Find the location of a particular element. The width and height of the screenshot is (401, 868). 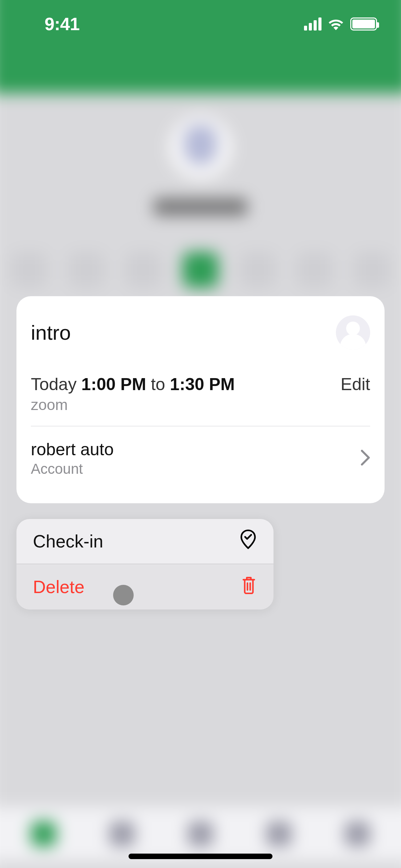

event-location: zoom is located at coordinates (133, 405).